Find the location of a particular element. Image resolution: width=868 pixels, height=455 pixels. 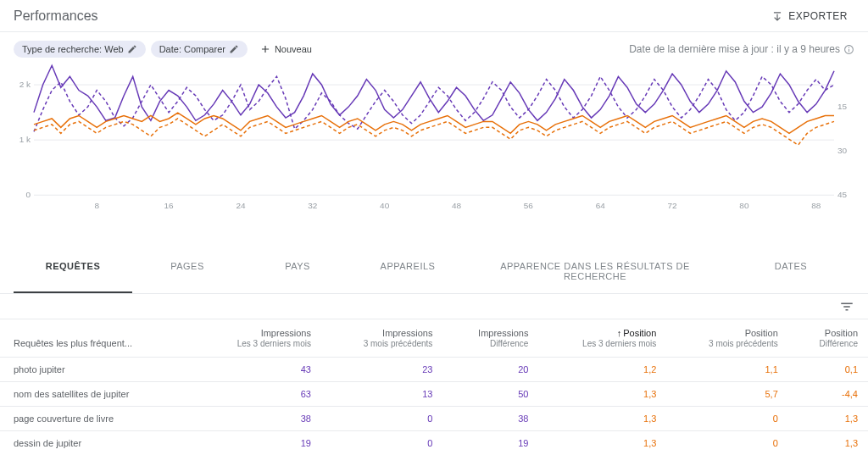

header-bar: Performances EXPORTER is located at coordinates (434, 16).